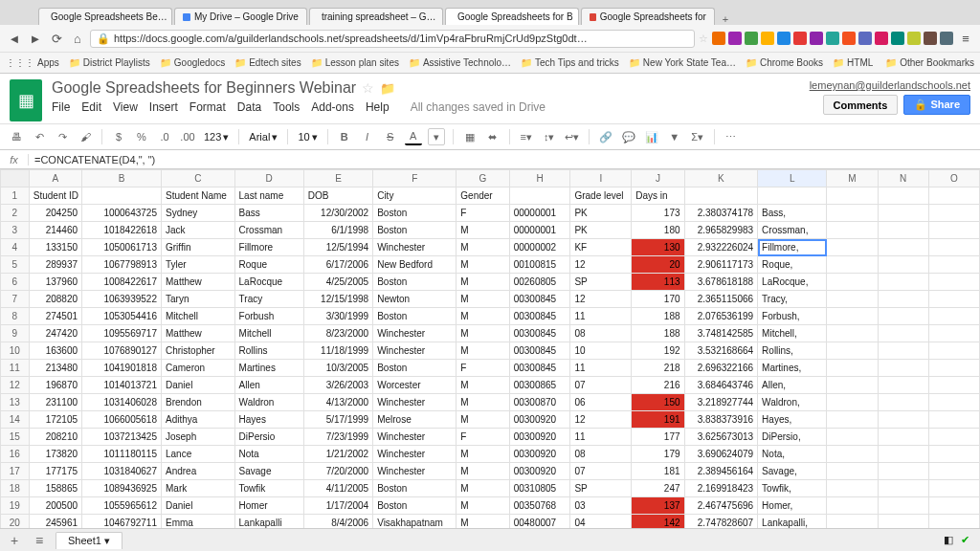 The width and height of the screenshot is (980, 551). Describe the element at coordinates (14, 38) in the screenshot. I see `back-button: ◄` at that location.